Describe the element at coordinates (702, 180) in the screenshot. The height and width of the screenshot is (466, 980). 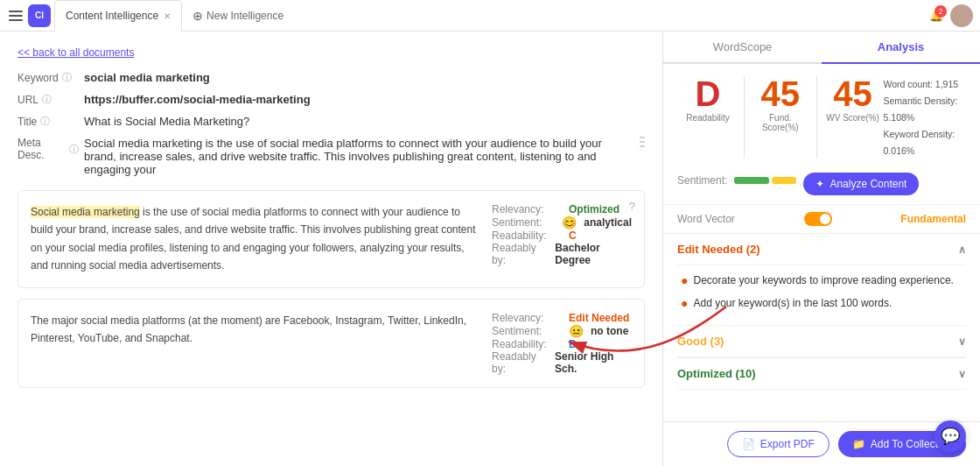
I see `sentiment-label: Sentiment:` at that location.